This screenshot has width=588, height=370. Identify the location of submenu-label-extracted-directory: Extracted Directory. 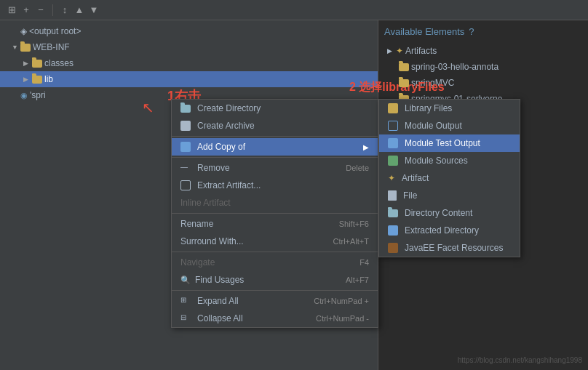
(442, 230).